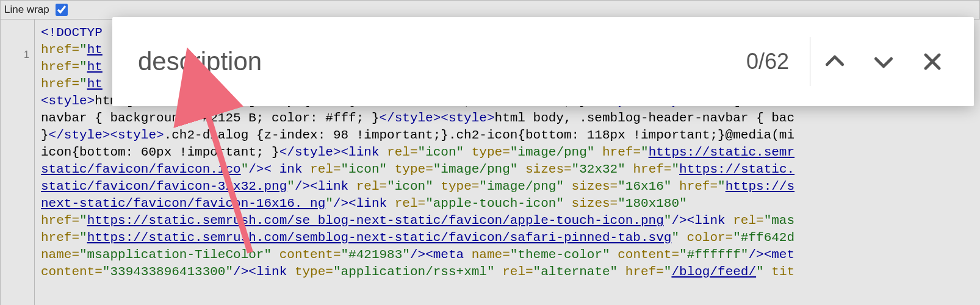 This screenshot has width=980, height=305. What do you see at coordinates (835, 62) in the screenshot?
I see `chevron-up-icon` at bounding box center [835, 62].